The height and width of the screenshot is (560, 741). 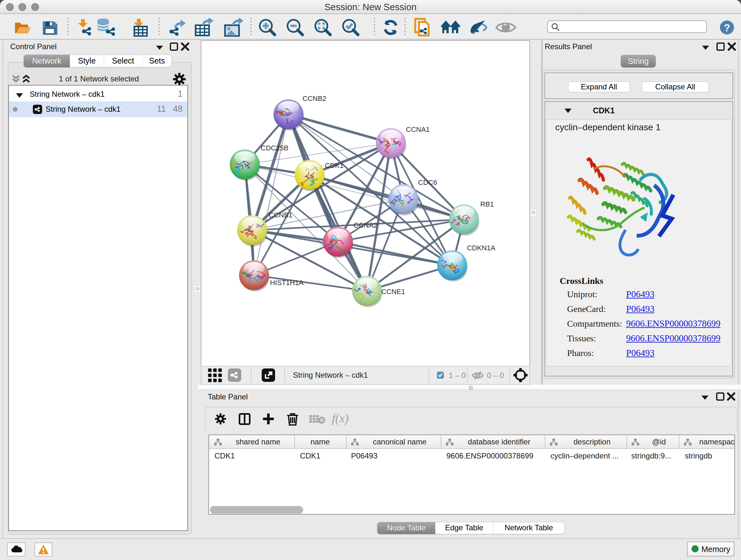 What do you see at coordinates (487, 204) in the screenshot?
I see `svg-text: RB1` at bounding box center [487, 204].